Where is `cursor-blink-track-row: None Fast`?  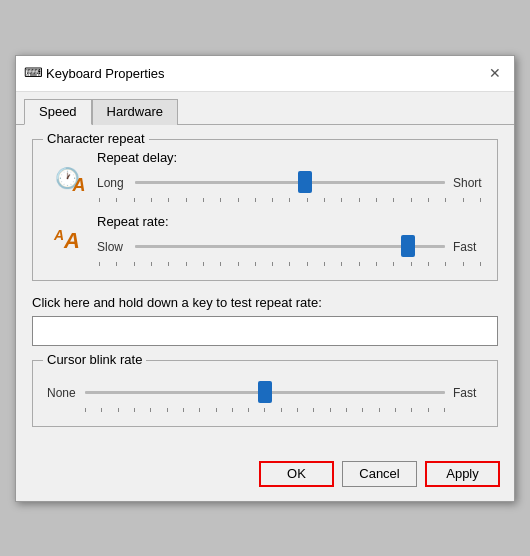 cursor-blink-track-row: None Fast is located at coordinates (265, 393).